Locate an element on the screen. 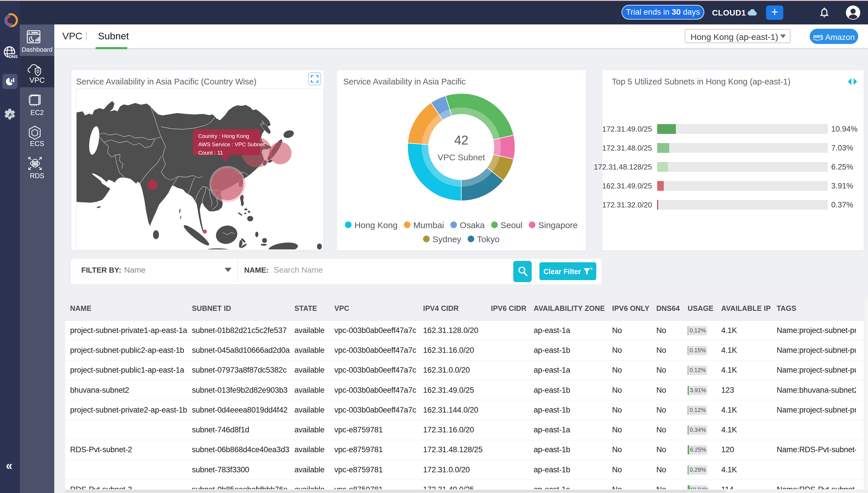 Image resolution: width=868 pixels, height=493 pixels. svg-text: x is located at coordinates (592, 268).